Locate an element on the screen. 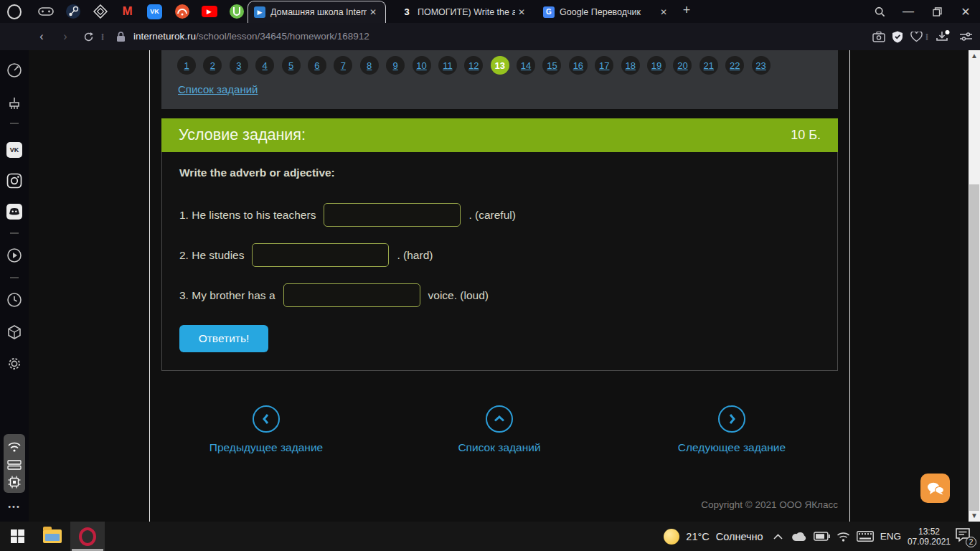 The width and height of the screenshot is (980, 551). start-button is located at coordinates (17, 537).